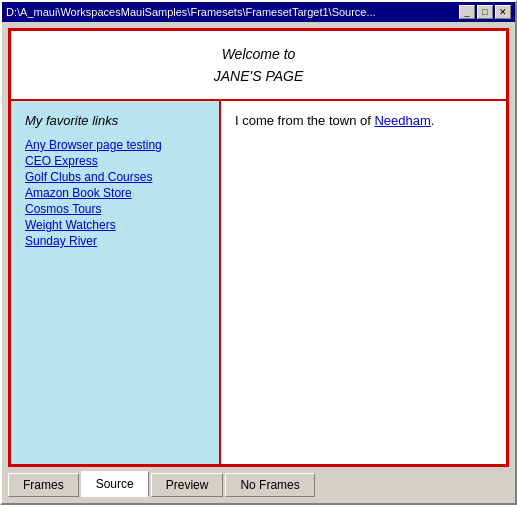 The image size is (517, 505). Describe the element at coordinates (115, 177) in the screenshot. I see `list-item: Golf Clubs and Courses` at that location.